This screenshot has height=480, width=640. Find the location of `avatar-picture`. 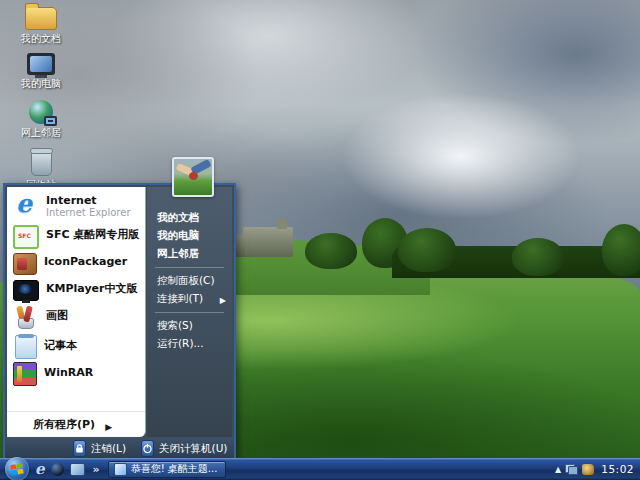

avatar-picture is located at coordinates (194, 176).